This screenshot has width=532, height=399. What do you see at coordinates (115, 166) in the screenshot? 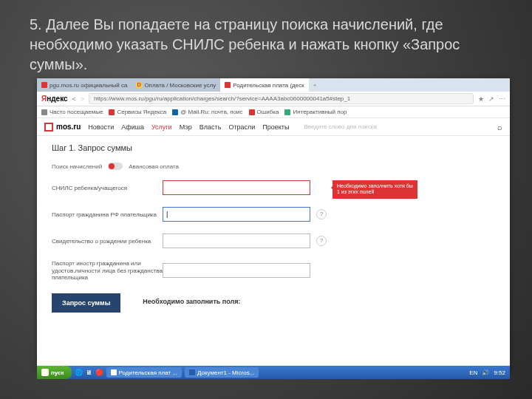
I see `toggle-switch` at bounding box center [115, 166].